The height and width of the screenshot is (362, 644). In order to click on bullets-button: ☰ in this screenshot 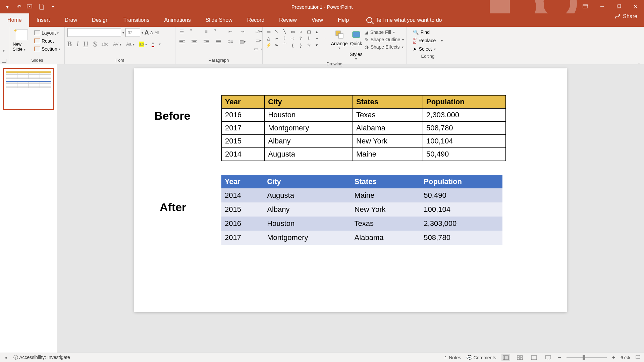, I will do `click(182, 32)`.